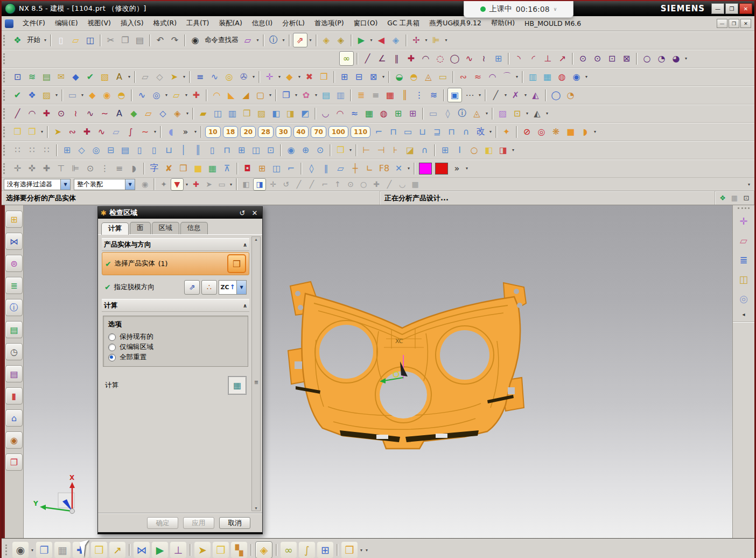 Image resolution: width=756 pixels, height=558 pixels. What do you see at coordinates (571, 95) in the screenshot?
I see `pocket-tool-icon: ◔` at bounding box center [571, 95].